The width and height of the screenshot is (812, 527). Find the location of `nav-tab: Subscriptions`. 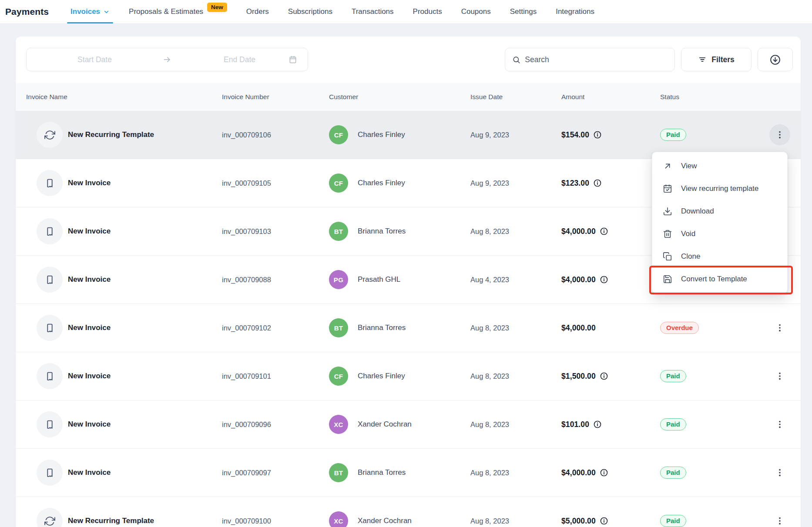

nav-tab: Subscriptions is located at coordinates (310, 12).